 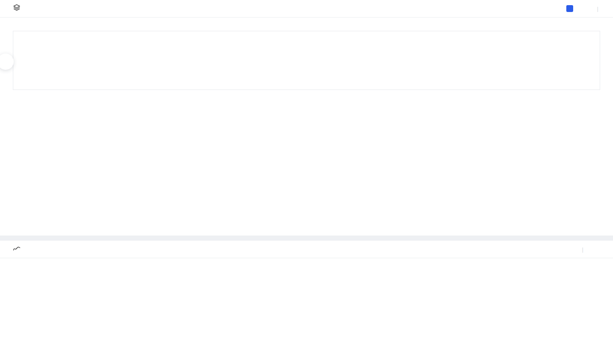 What do you see at coordinates (503, 287) in the screenshot?
I see `traffic-source-panel` at bounding box center [503, 287].